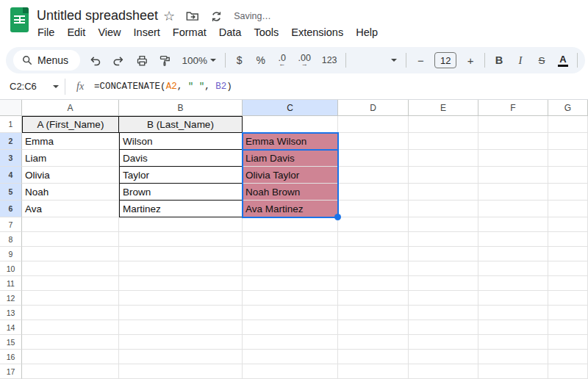 Image resolution: width=588 pixels, height=379 pixels. What do you see at coordinates (290, 342) in the screenshot?
I see `cell-C15` at bounding box center [290, 342].